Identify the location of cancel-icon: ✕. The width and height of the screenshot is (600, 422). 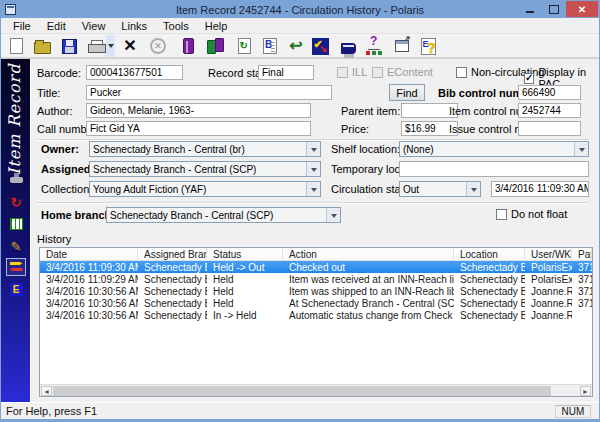
(158, 46).